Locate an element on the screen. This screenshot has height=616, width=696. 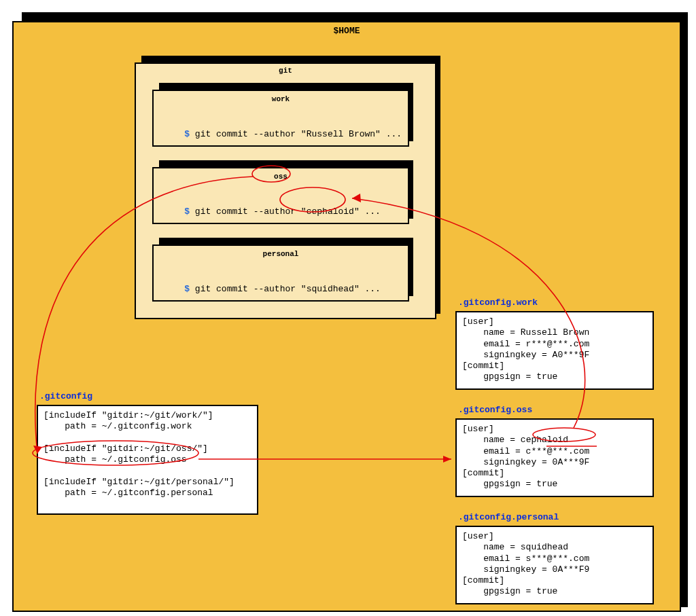
dir-work-cmd-author: Russell Brown is located at coordinates (341, 134).